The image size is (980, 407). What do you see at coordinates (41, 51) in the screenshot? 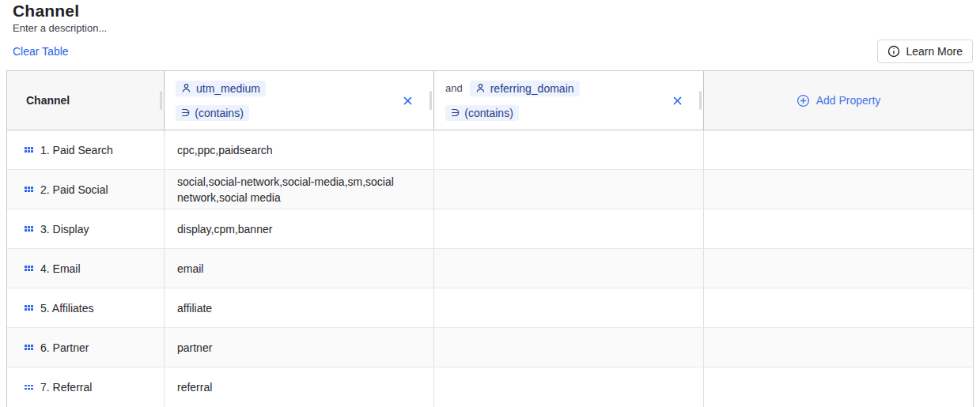
I see `clear-table-button: Clear Table` at bounding box center [41, 51].